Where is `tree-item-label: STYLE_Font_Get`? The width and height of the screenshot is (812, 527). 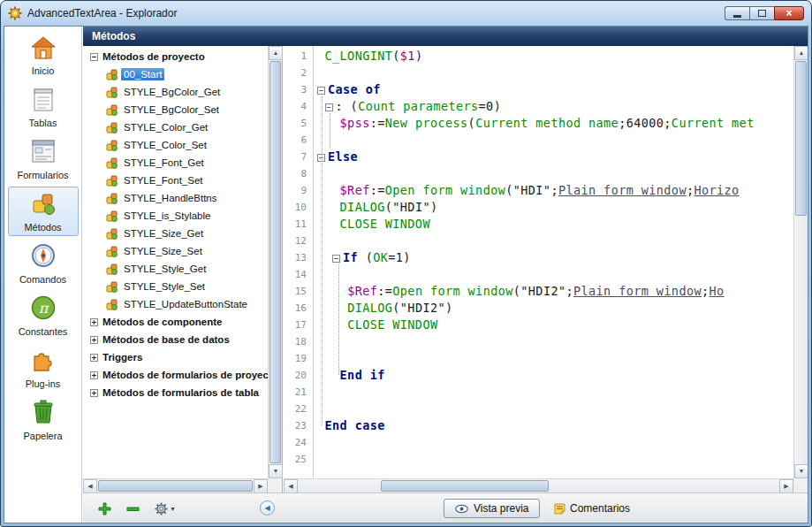 tree-item-label: STYLE_Font_Get is located at coordinates (164, 163).